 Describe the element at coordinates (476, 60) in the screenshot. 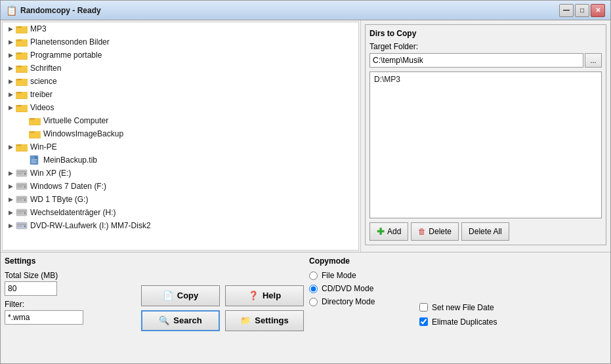

I see `target-folder-input` at that location.